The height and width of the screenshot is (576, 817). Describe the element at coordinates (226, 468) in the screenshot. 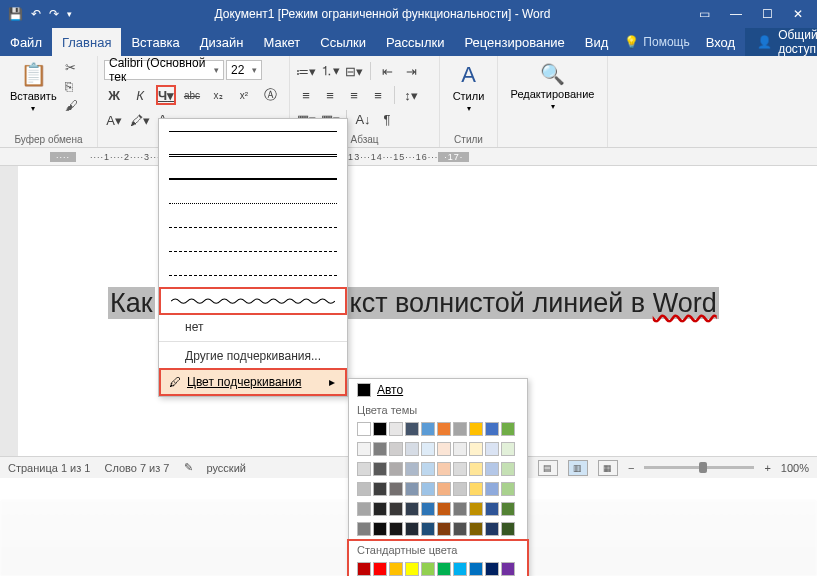

I see `language-indicator: русский` at that location.